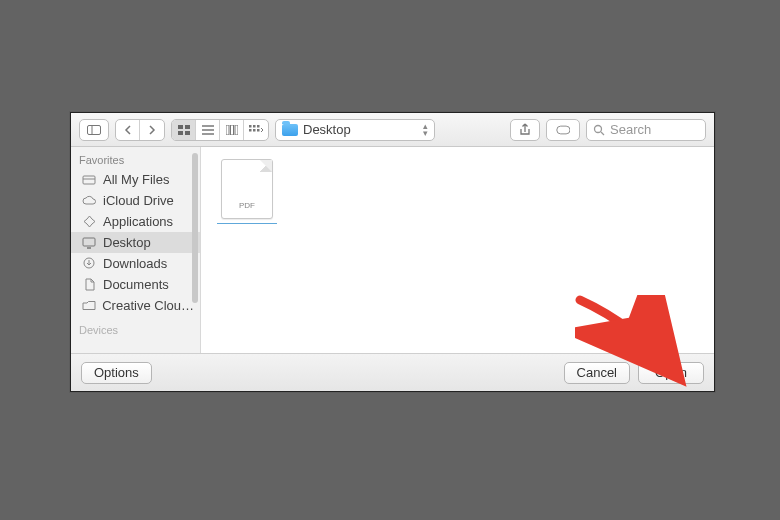  What do you see at coordinates (247, 224) in the screenshot?
I see `file-selection-underline` at bounding box center [247, 224].